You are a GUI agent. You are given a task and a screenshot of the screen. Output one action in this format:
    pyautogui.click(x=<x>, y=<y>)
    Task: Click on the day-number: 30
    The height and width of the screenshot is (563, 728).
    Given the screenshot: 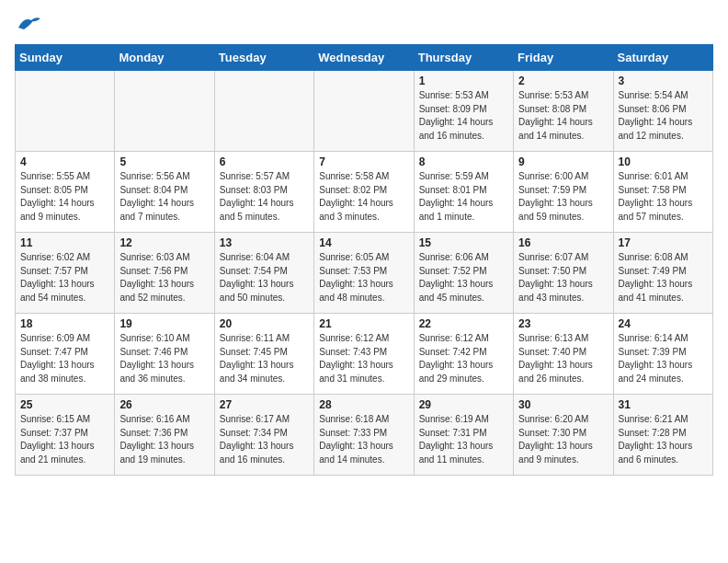 What is the action you would take?
    pyautogui.click(x=563, y=405)
    